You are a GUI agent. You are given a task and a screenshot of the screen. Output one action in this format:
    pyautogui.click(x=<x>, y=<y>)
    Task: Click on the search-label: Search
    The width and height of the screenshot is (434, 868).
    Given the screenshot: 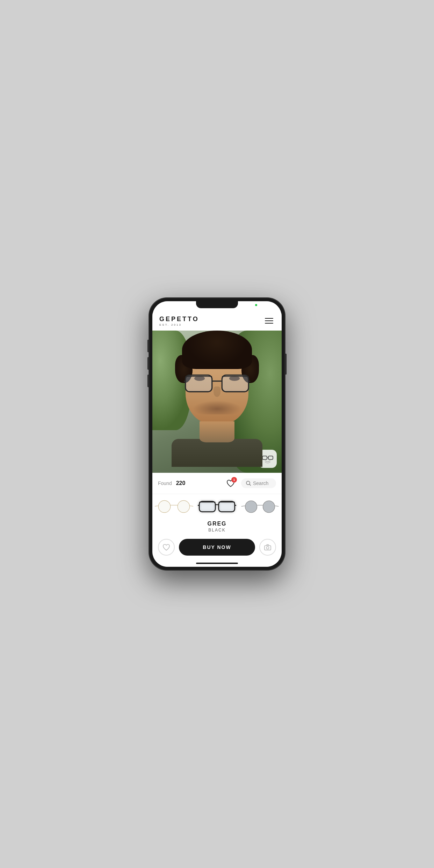 What is the action you would take?
    pyautogui.click(x=261, y=483)
    